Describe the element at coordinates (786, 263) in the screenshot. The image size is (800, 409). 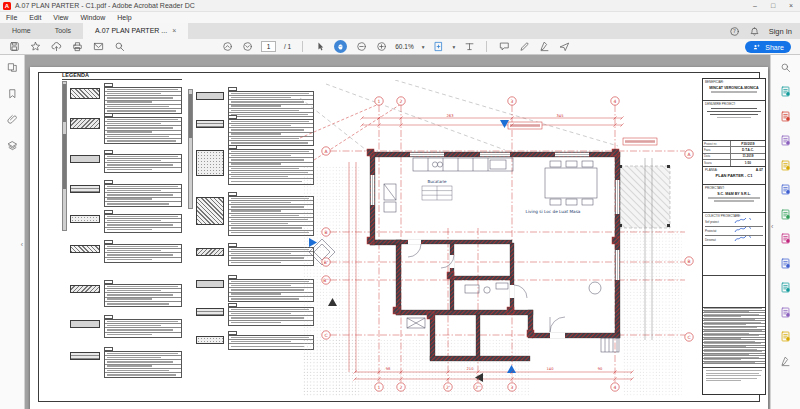
I see `protect-icon` at that location.